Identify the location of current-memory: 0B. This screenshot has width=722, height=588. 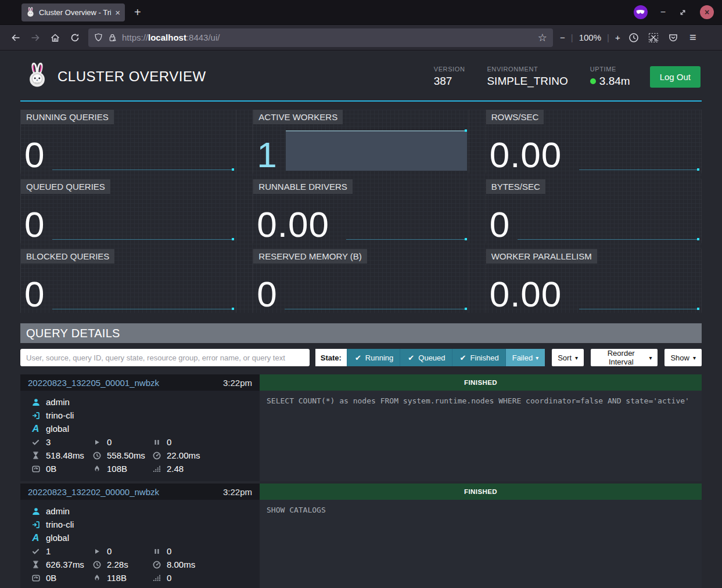
(51, 469).